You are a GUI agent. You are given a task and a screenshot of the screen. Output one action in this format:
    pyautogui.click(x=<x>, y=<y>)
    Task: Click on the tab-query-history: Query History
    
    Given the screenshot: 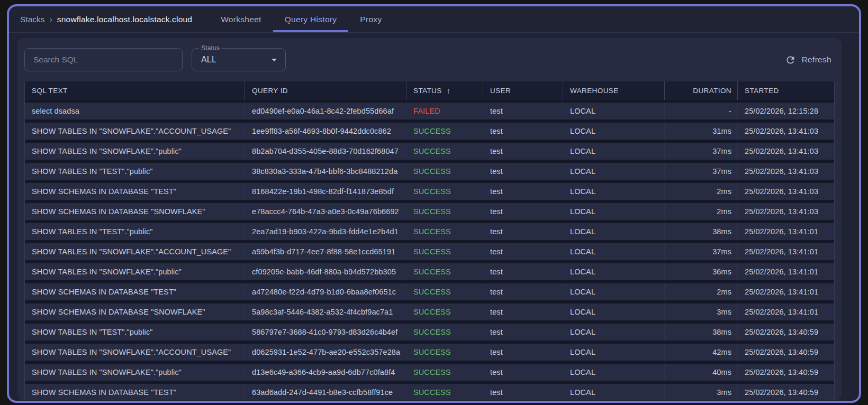 What is the action you would take?
    pyautogui.click(x=311, y=19)
    